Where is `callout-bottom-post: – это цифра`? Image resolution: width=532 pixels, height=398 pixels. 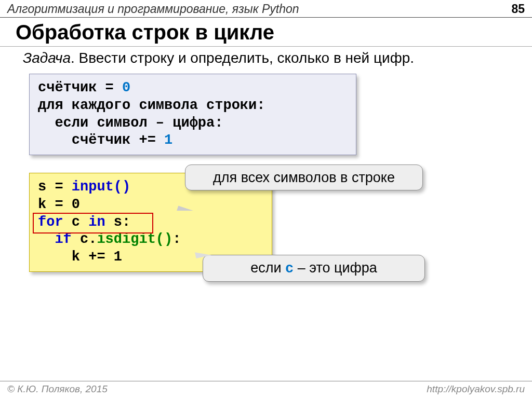 callout-bottom-post: – это цифра is located at coordinates (336, 268).